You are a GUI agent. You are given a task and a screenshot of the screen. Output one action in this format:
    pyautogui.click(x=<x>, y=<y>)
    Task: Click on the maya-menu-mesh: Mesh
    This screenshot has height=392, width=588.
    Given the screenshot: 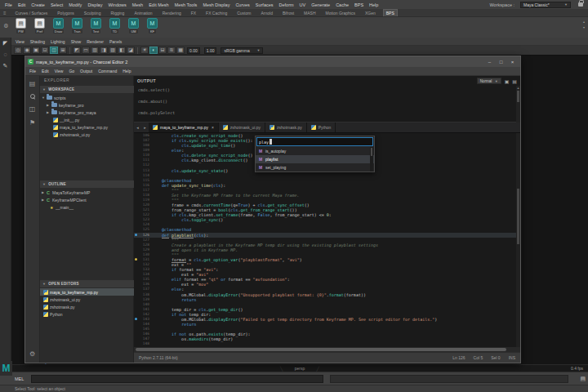 What is the action you would take?
    pyautogui.click(x=137, y=5)
    